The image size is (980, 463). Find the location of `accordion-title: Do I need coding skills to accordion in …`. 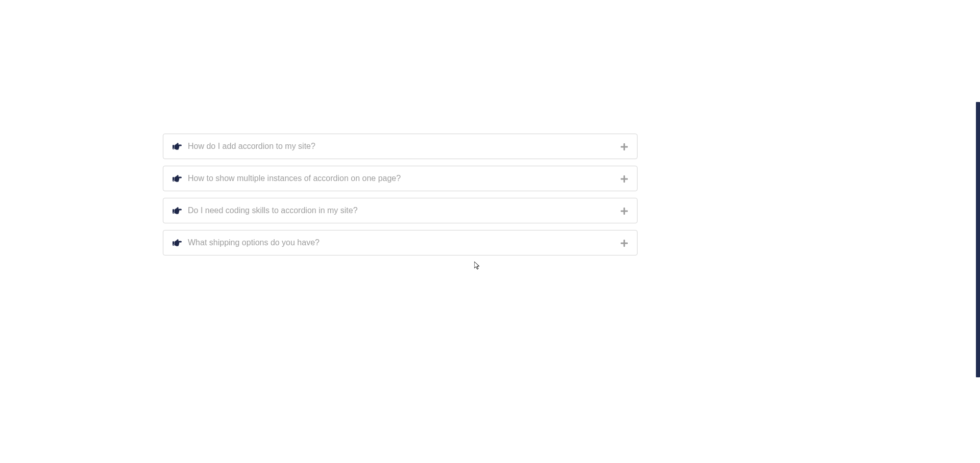

accordion-title: Do I need coding skills to accordion in … is located at coordinates (404, 211).